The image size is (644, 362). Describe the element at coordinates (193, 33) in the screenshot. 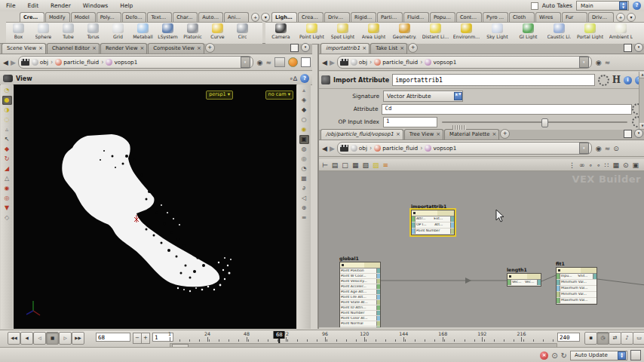

I see `shelf-tool-platonic: Platonic` at that location.